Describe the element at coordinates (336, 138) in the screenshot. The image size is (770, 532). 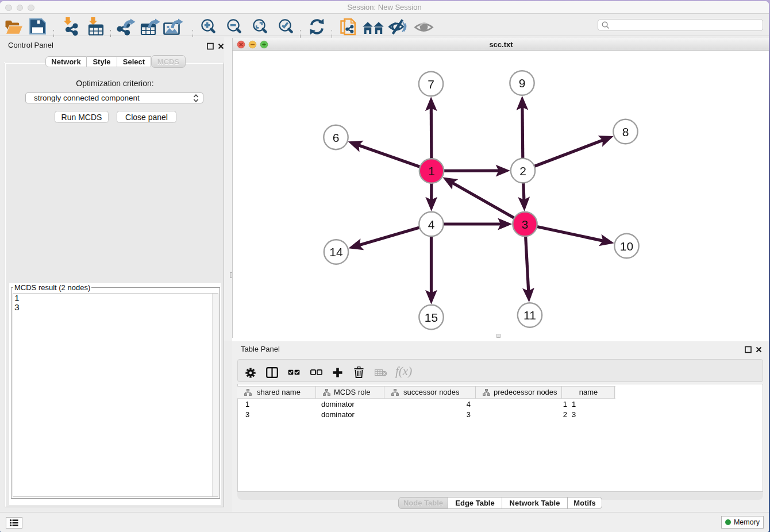
I see `svg-text: 6` at that location.